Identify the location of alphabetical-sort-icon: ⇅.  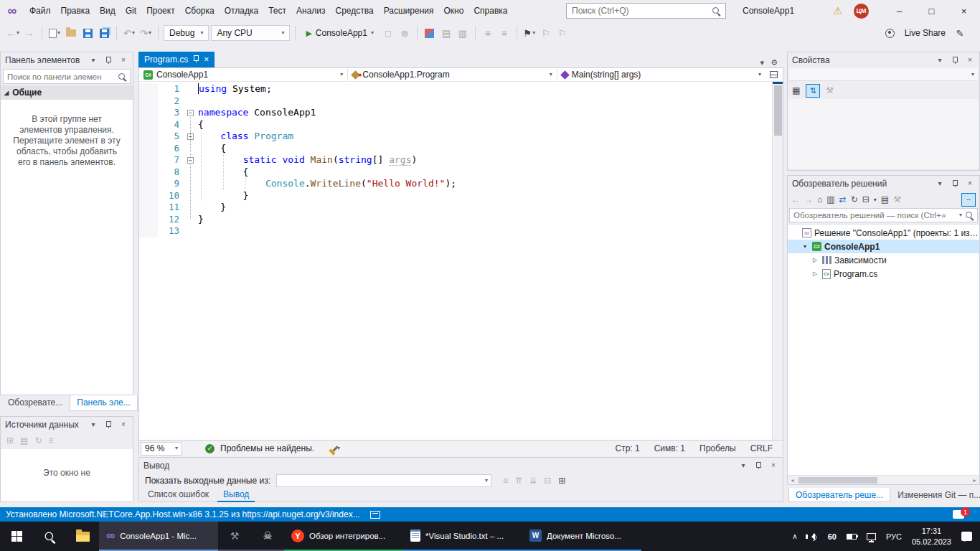
(813, 90).